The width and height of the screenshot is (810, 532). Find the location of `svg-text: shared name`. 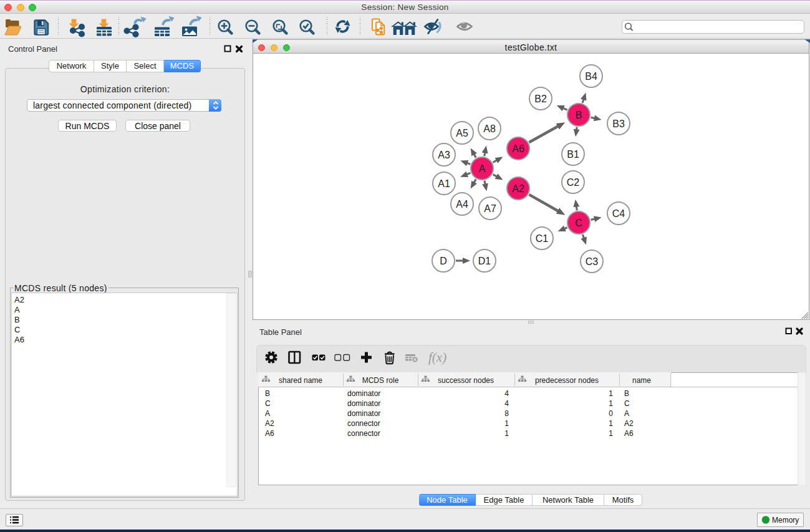

svg-text: shared name is located at coordinates (301, 380).